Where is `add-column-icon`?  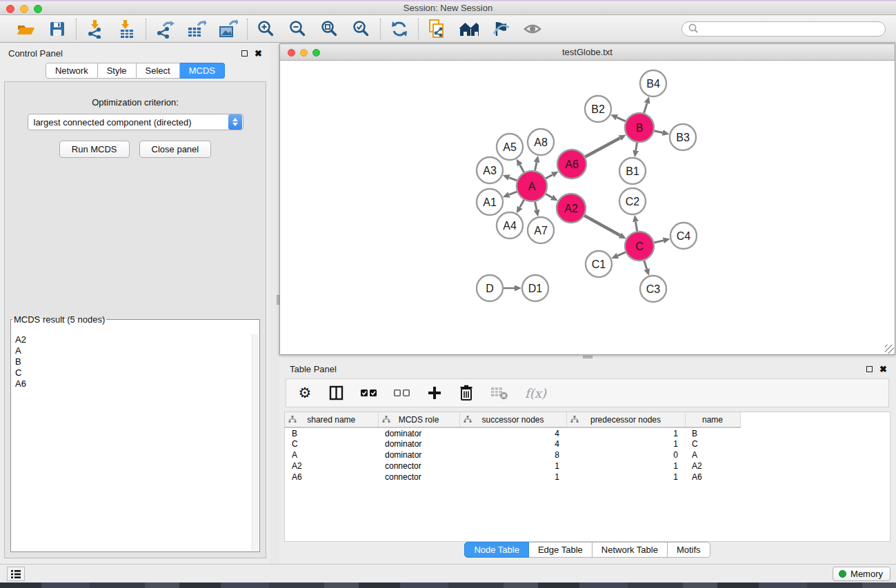 add-column-icon is located at coordinates (435, 393).